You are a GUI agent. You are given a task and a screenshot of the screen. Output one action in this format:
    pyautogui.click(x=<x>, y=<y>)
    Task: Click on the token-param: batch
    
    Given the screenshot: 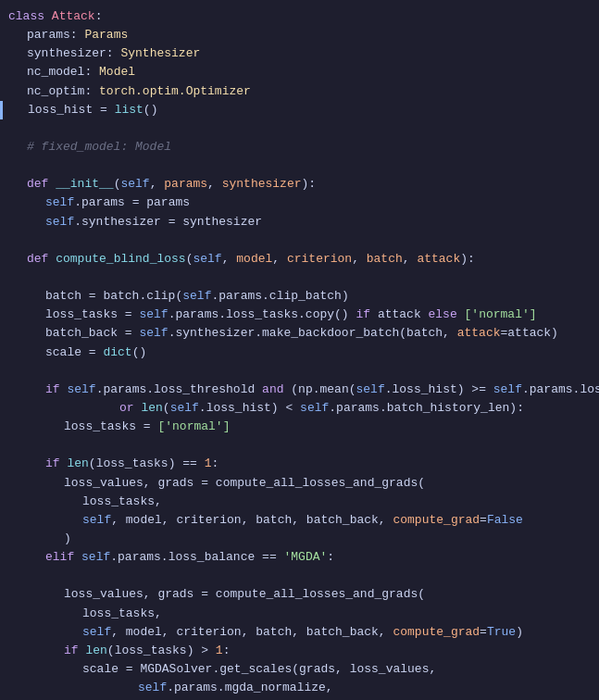 What is the action you would take?
    pyautogui.click(x=385, y=259)
    